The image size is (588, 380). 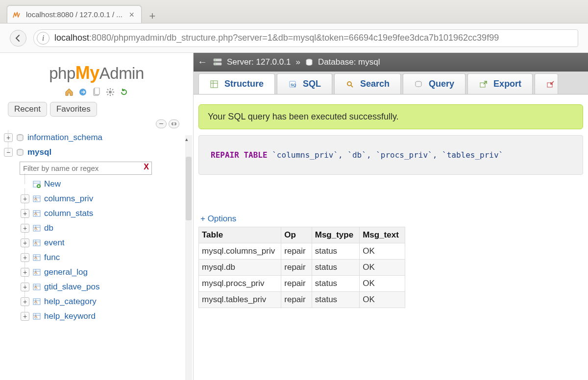 What do you see at coordinates (106, 316) in the screenshot?
I see `tree-table-item: + help_keyword` at bounding box center [106, 316].